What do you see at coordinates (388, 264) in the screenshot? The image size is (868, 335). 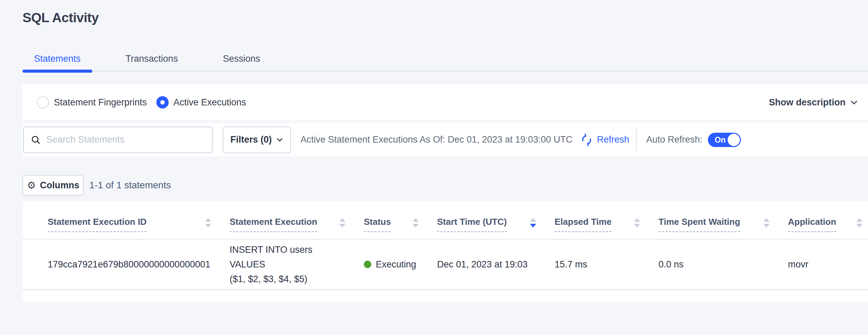 I see `cell-status: Executing` at bounding box center [388, 264].